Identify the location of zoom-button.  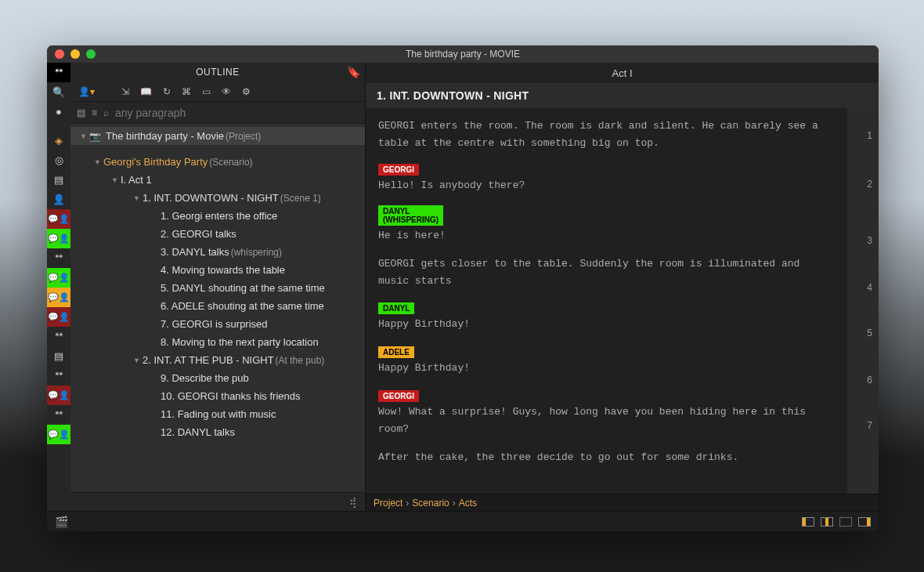
(91, 54).